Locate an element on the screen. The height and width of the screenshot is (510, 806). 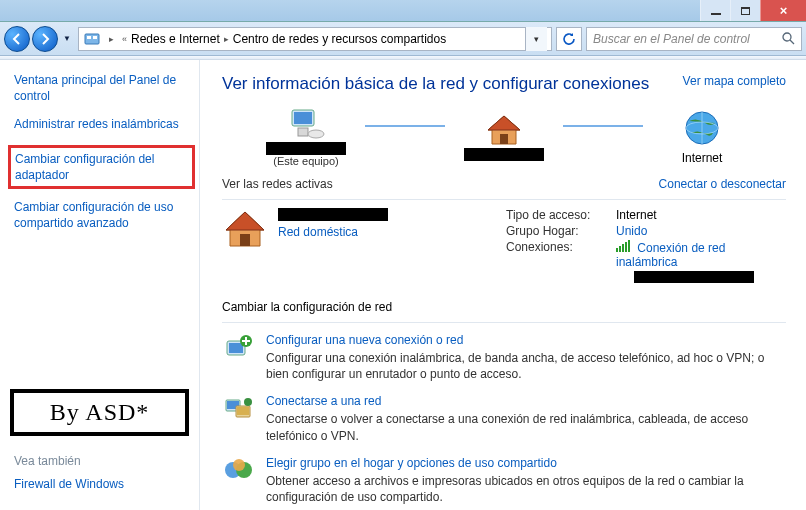
sidebar-highlight-box: Cambiar configuración del adaptador is located at coordinates (102, 167).